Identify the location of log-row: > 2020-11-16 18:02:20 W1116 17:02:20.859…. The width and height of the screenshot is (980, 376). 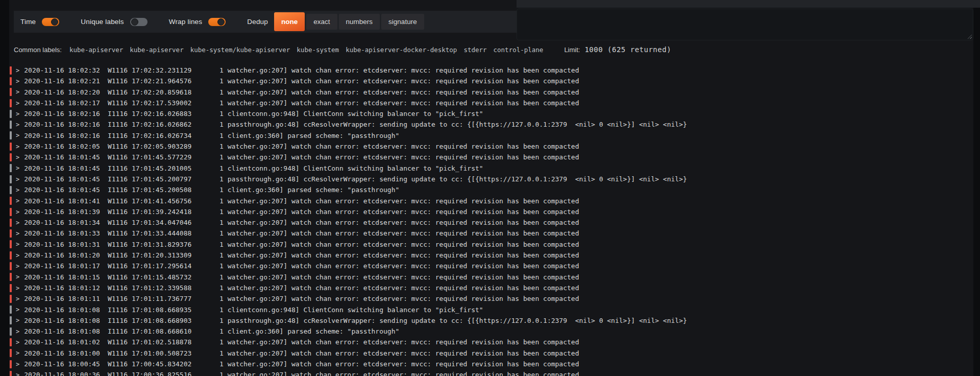
(491, 92).